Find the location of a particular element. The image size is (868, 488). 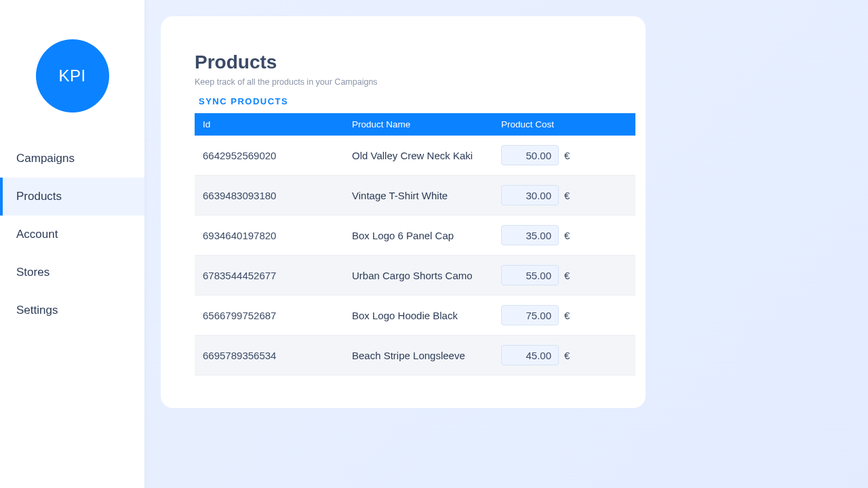

cell-id: 6695789356534 is located at coordinates (269, 355).